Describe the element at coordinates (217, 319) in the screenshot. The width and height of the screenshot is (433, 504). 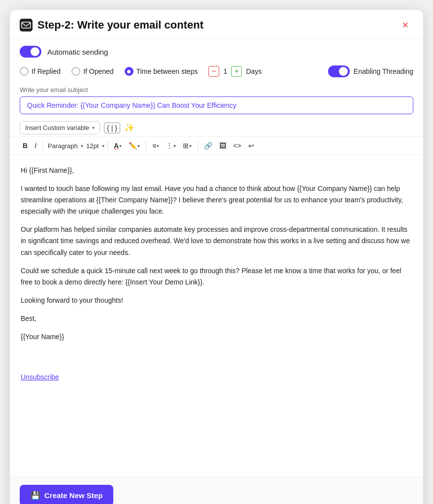
I see `email-line-6: Best,` at that location.